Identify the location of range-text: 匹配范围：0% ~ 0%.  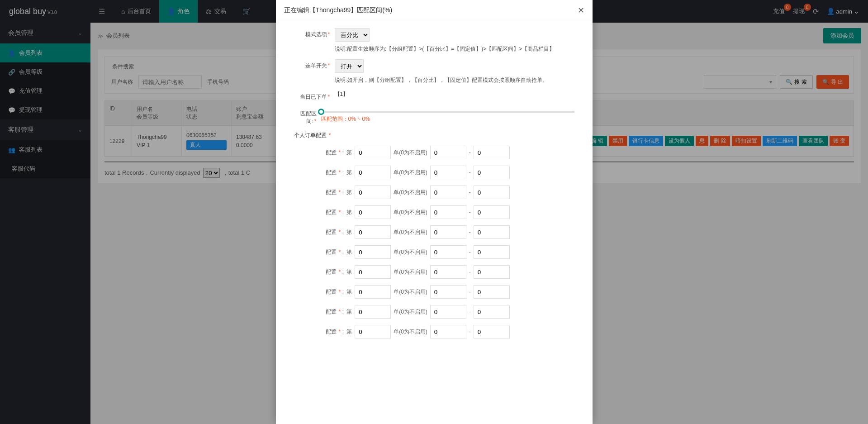
(448, 119).